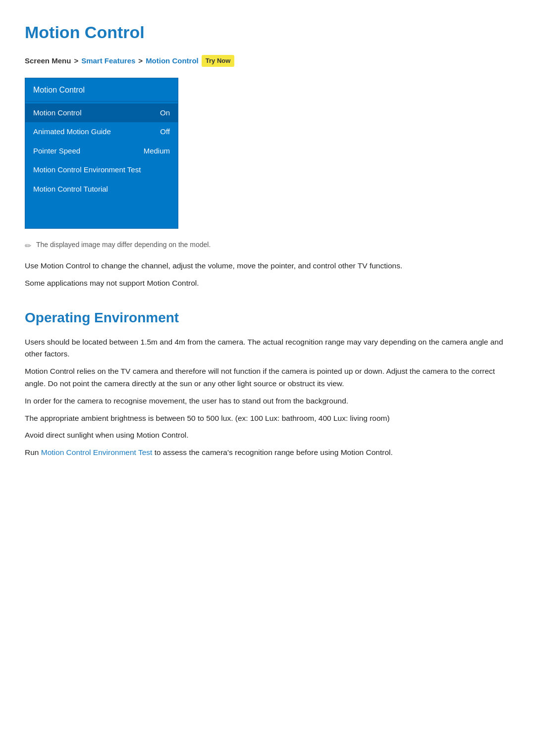  Describe the element at coordinates (102, 153) in the screenshot. I see `menu-panel: Motion Control Motion Control On Animate…` at that location.